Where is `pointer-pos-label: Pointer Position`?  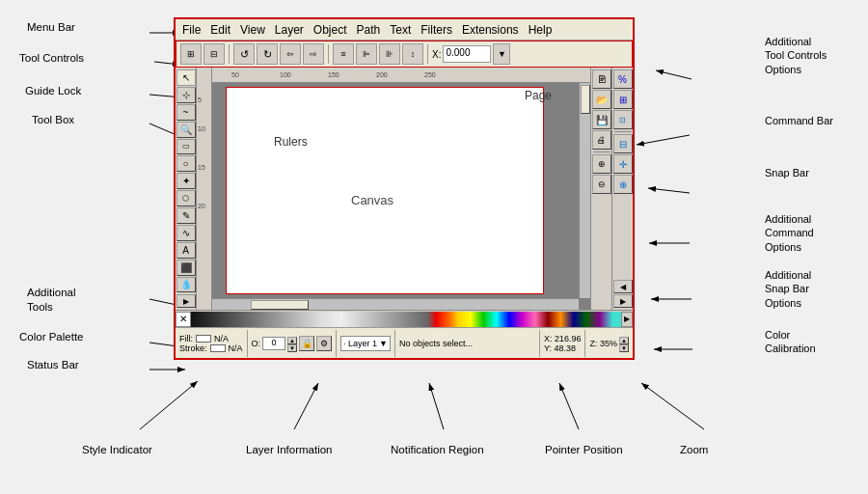
pointer-pos-label: Pointer Position is located at coordinates (584, 450).